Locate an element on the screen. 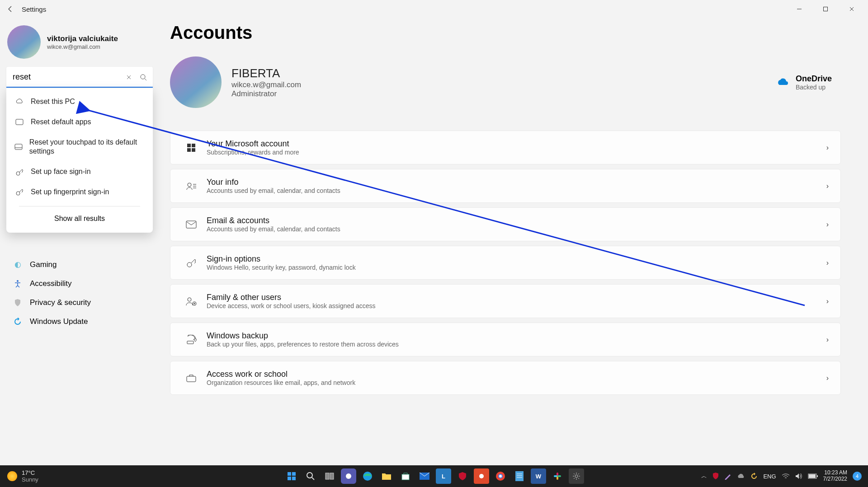 The image size is (868, 487). taskbar-center: L W is located at coordinates (434, 476).